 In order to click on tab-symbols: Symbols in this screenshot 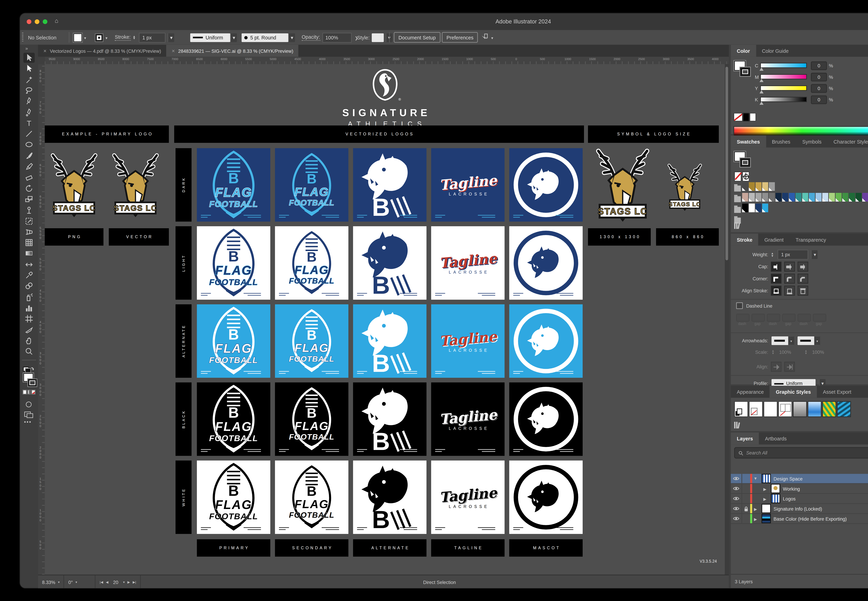, I will do `click(812, 142)`.